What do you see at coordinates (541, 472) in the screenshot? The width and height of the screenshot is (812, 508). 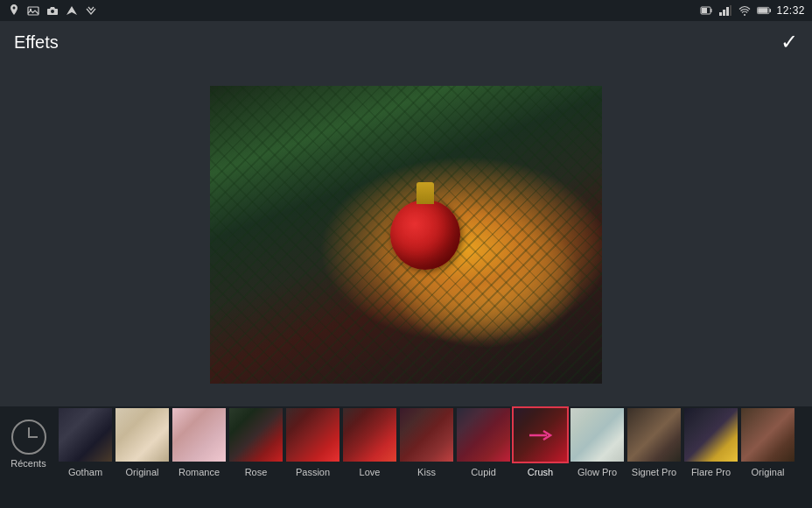 I see `filter-label-crush: Crush` at bounding box center [541, 472].